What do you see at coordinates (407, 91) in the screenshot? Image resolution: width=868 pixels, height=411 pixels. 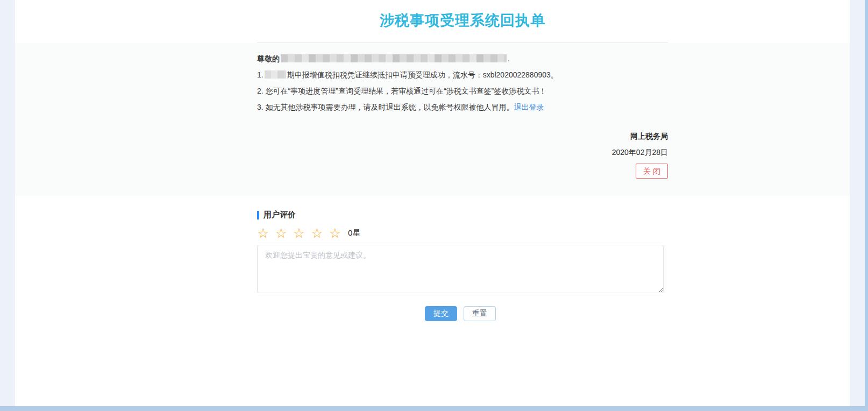 I see `notice-2-text: 您可在“事项进度管理”查询受理结果，若审核通过可在“涉税文书查签”签收涉税文书！` at bounding box center [407, 91].